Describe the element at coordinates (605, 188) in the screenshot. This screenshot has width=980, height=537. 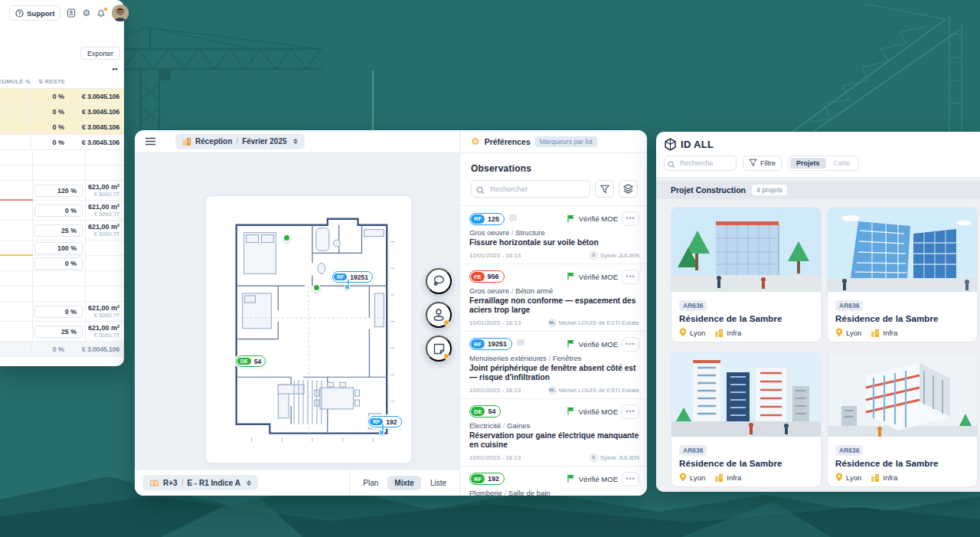
I see `filter-funnel-button` at that location.